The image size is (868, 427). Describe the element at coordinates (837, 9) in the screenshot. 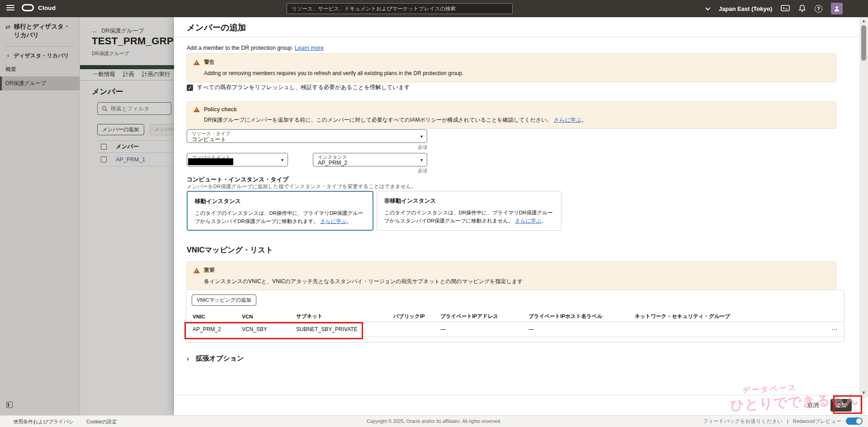

I see `user-avatar` at that location.